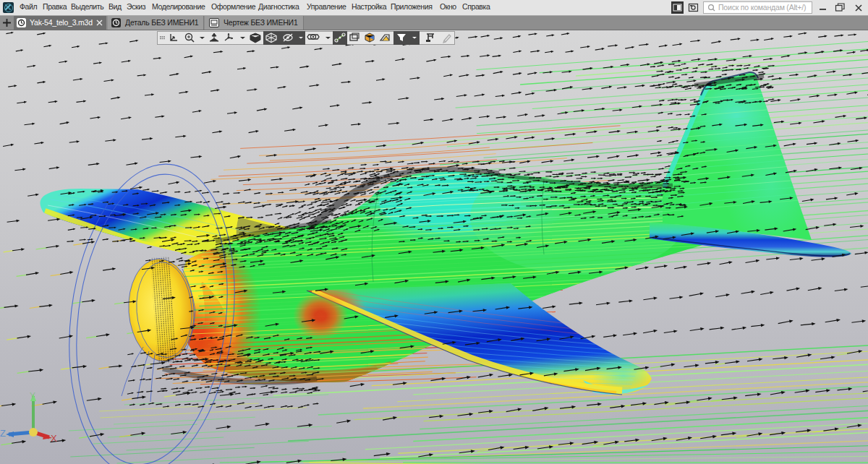 This screenshot has height=464, width=868. I want to click on svg-text: Y, so click(33, 396).